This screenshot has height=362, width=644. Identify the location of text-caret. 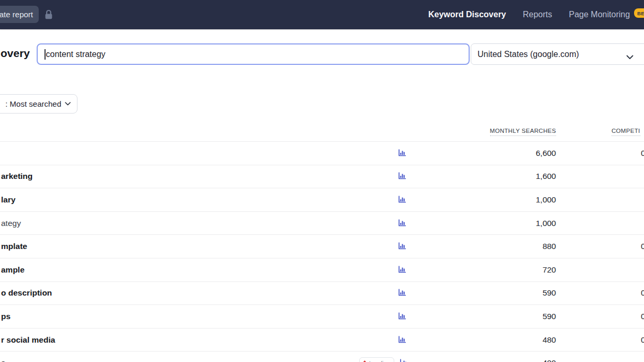
(45, 54).